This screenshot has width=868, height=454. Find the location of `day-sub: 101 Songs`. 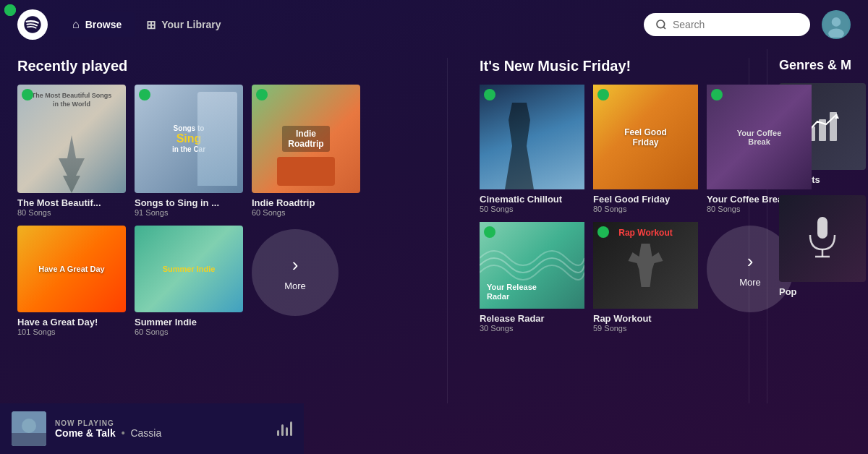

day-sub: 101 Songs is located at coordinates (72, 332).